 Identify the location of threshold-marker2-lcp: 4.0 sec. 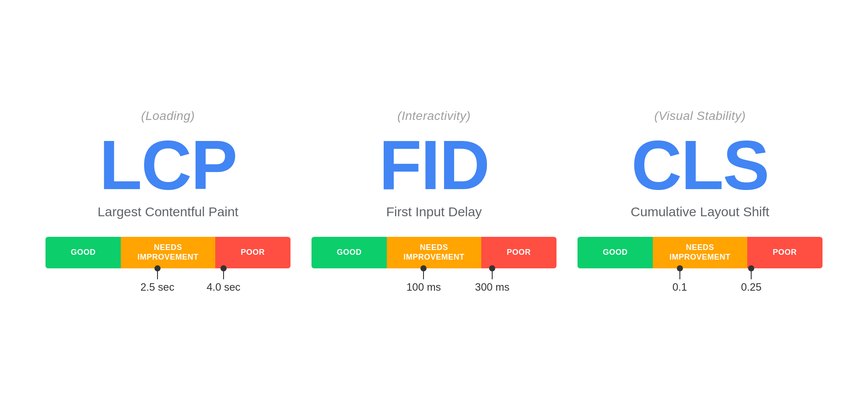
(223, 281).